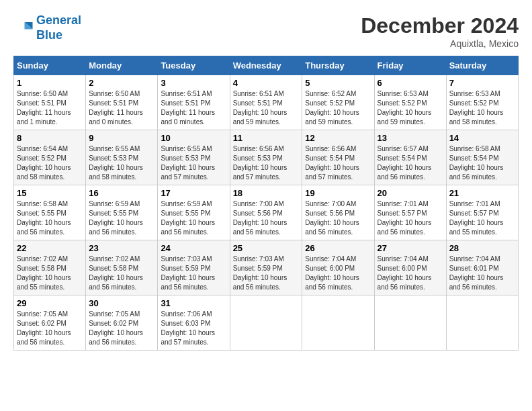 This screenshot has width=532, height=411. I want to click on table-row: 2Sunrise: 6:50 AM Sunset: 5:51 PM Daylig…, so click(122, 103).